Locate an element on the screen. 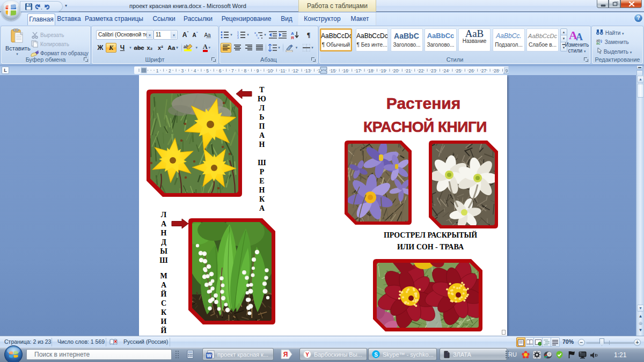 The image size is (644, 362). svg-text: 18 is located at coordinates (371, 71).